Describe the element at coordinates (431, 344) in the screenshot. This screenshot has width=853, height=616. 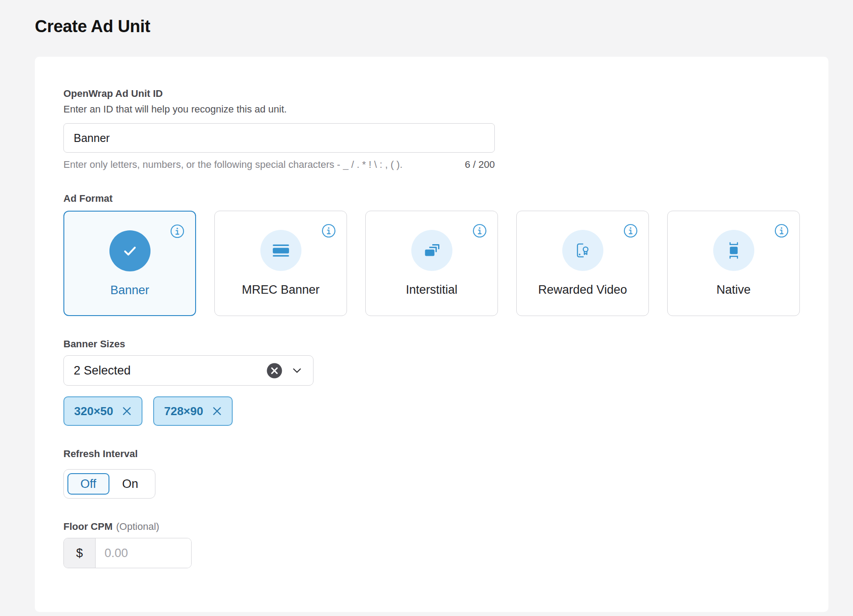
I see `banner-sizes-label: Banner Sizes` at that location.